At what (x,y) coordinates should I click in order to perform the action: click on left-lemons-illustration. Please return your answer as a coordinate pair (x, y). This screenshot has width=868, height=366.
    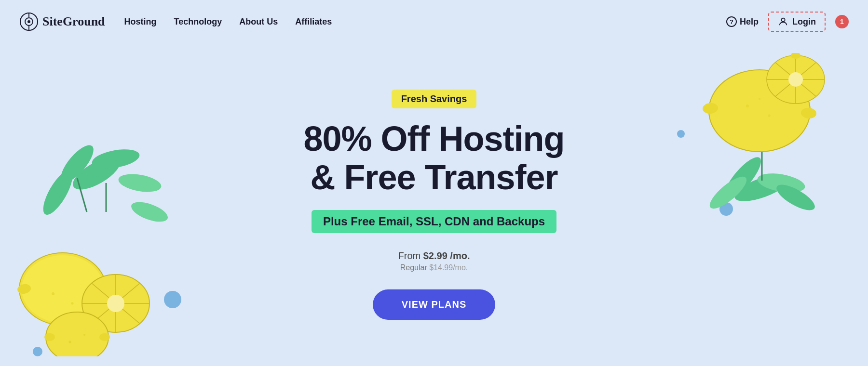
    Looking at the image, I should click on (92, 236).